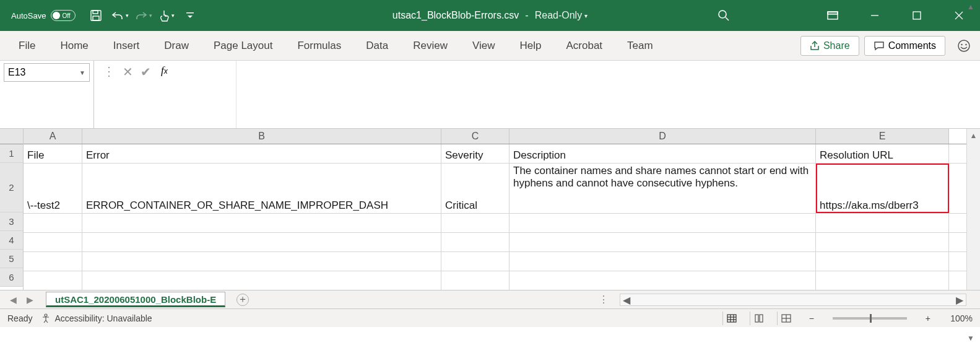 This screenshot has height=345, width=980. I want to click on cancel-formula-button: ✕, so click(128, 72).